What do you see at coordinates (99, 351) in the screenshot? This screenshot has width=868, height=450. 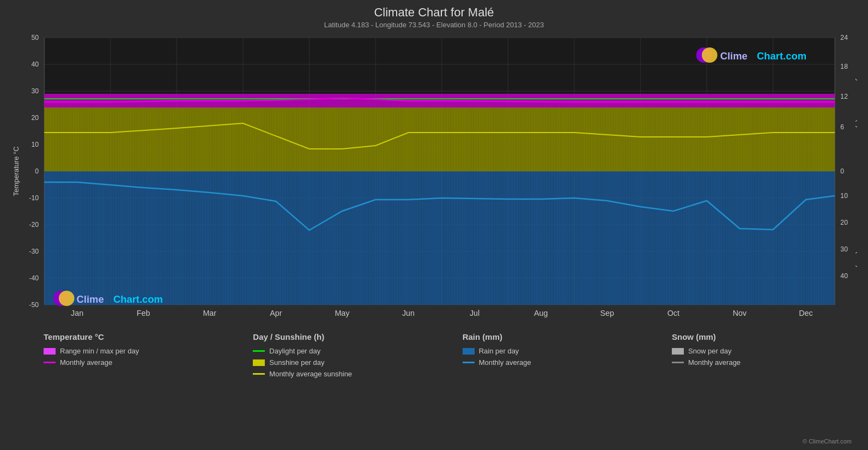 I see `legend-temp-range-label: Range min / max per day` at bounding box center [99, 351].